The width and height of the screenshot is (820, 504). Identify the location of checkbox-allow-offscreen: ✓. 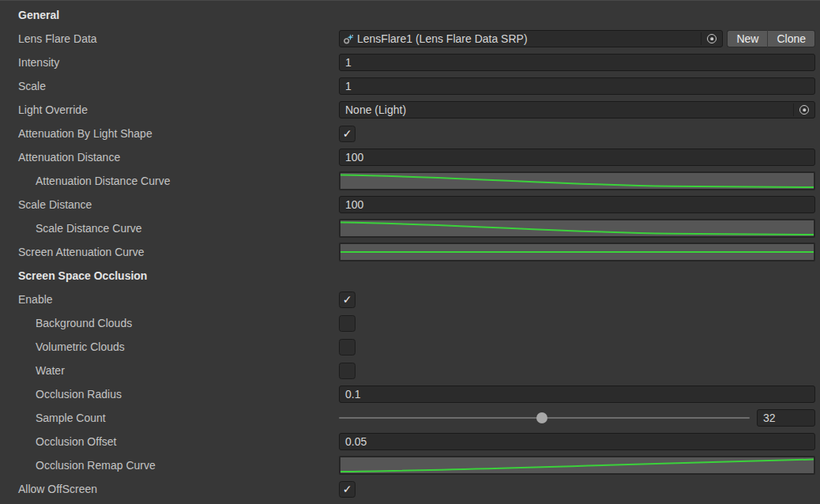
(348, 490).